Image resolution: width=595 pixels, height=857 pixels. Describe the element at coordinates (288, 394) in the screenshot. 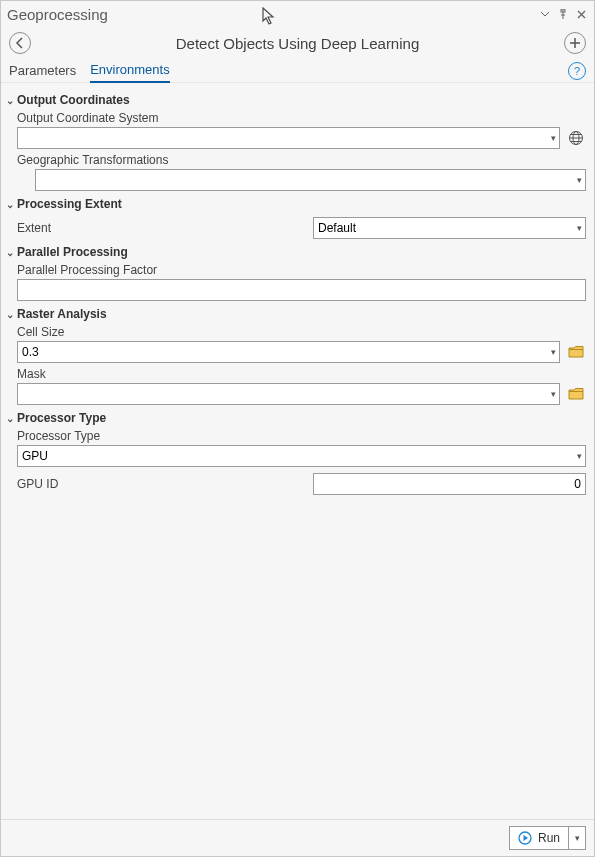

I see `mask-input` at that location.